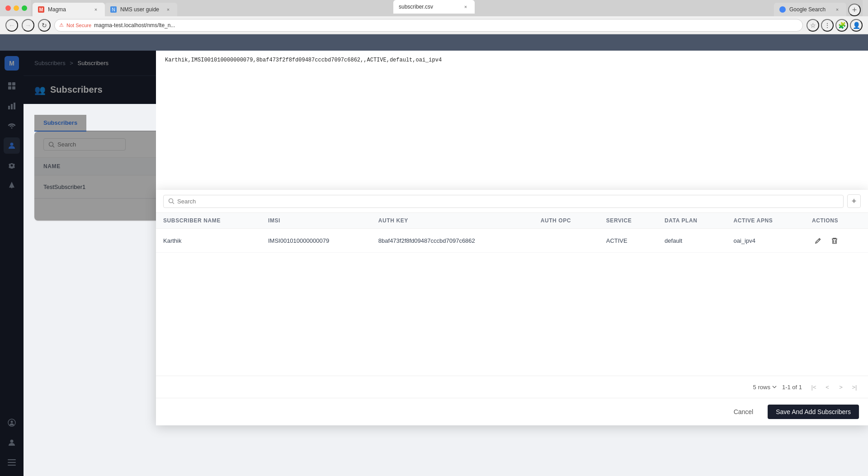 The image size is (868, 476). I want to click on modal-table: Subscriber Name IMSI Auth Key Auth OPC S…, so click(512, 233).